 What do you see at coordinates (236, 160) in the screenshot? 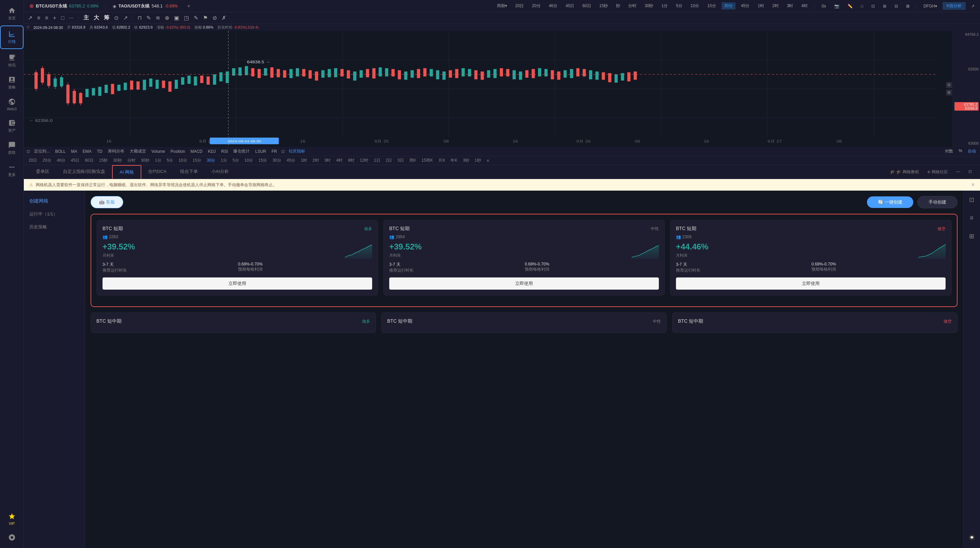
I see `p2-5m2: 5分` at bounding box center [236, 160].